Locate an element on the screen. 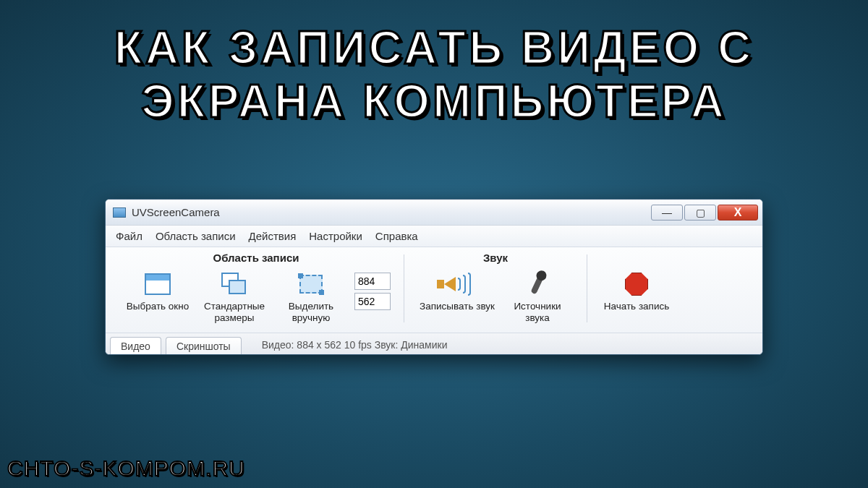  maximize-button: ▢ is located at coordinates (700, 213).